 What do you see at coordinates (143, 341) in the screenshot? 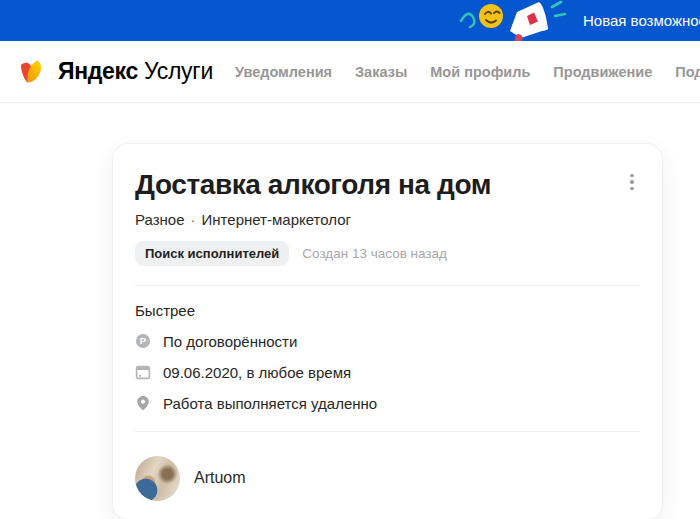
I see `ruble-icon: Р` at bounding box center [143, 341].